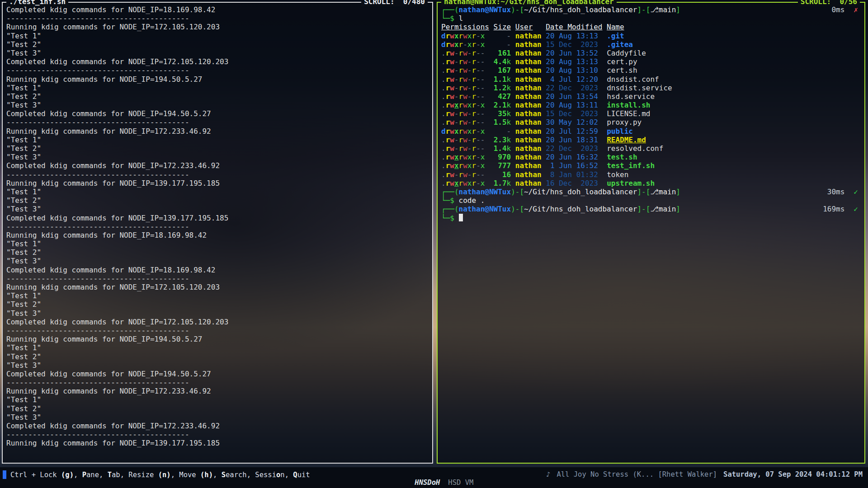 Image resolution: width=868 pixels, height=488 pixels. I want to click on terminal-line: Completed kdig commands for NODE_IP=139.…, so click(217, 218).